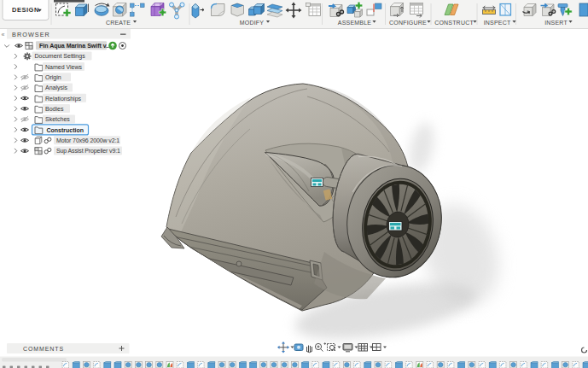 Image resolution: width=588 pixels, height=368 pixels. Describe the element at coordinates (63, 99) in the screenshot. I see `svg-text: Relationships` at that location.